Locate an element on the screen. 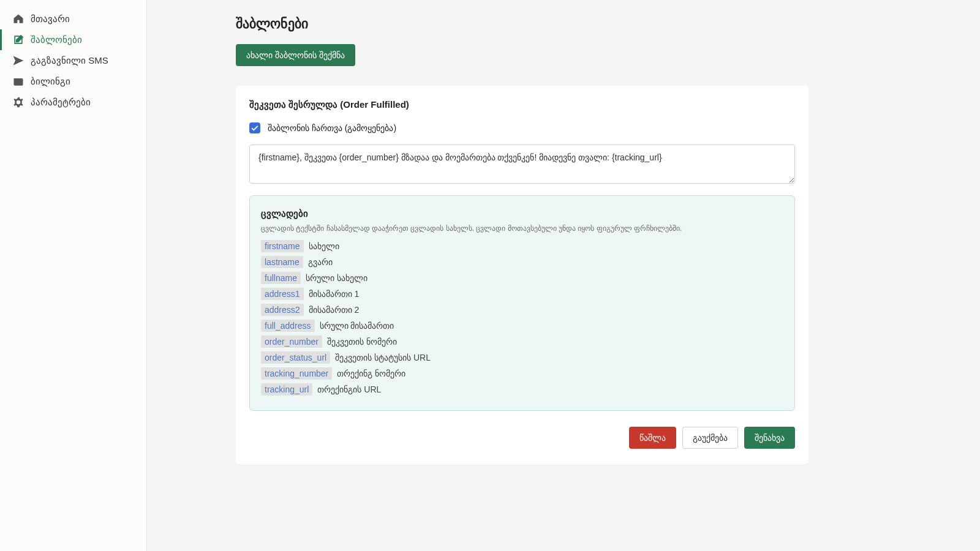 The height and width of the screenshot is (551, 980). enable-template-checkbox is located at coordinates (255, 128).